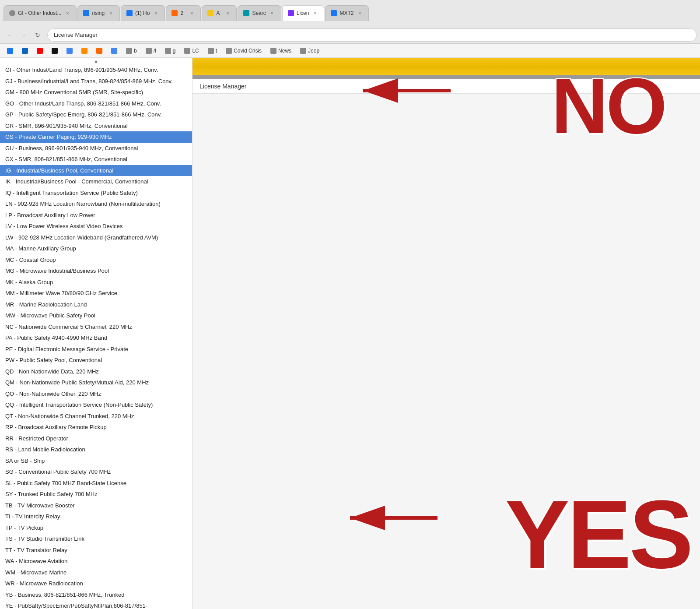  What do you see at coordinates (96, 92) in the screenshot?
I see `list-item: GM - 800 MHz Conventional SMR (SMR, Site…` at bounding box center [96, 92].